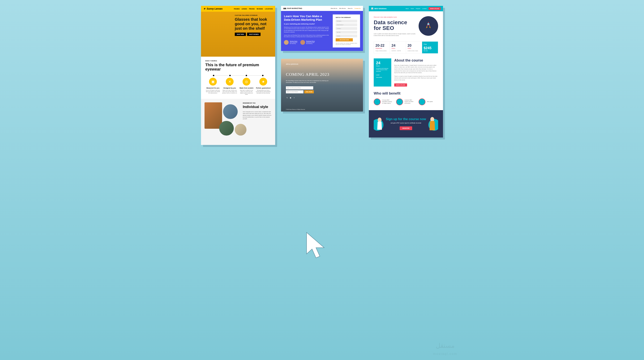 This screenshot has height=360, width=644. What do you see at coordinates (263, 82) in the screenshot?
I see `star-icon: ★` at bounding box center [263, 82].